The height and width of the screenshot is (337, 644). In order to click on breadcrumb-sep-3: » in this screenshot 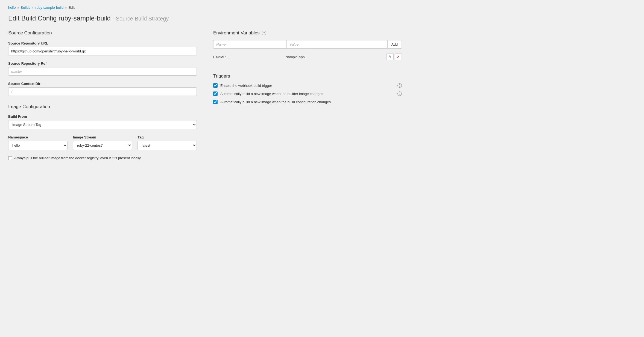, I will do `click(66, 8)`.